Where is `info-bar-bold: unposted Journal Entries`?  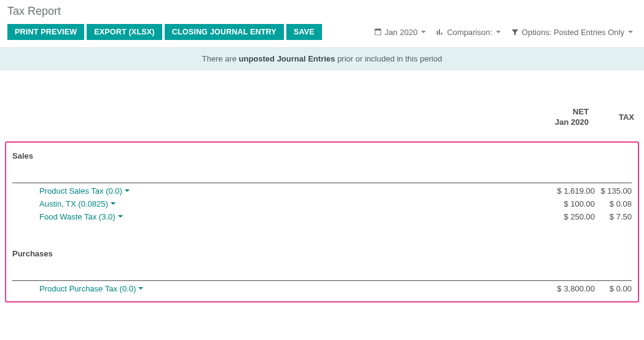 info-bar-bold: unposted Journal Entries is located at coordinates (288, 59).